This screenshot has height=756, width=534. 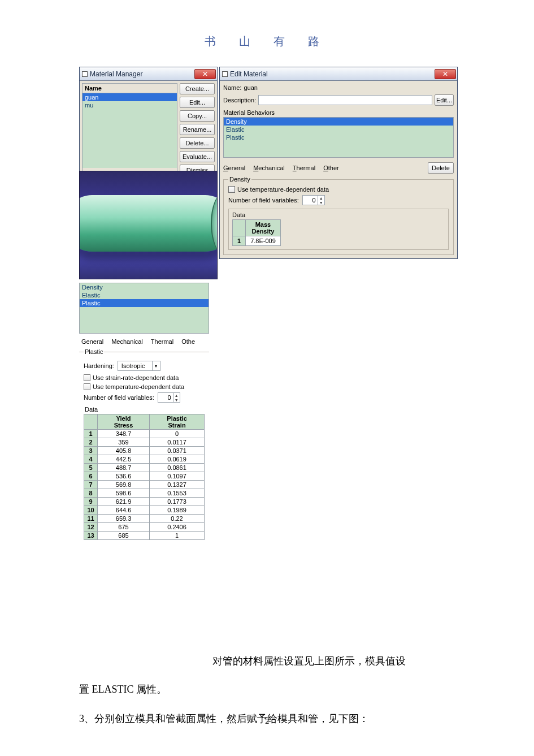 I want to click on copy-button: Copy..., so click(x=197, y=116).